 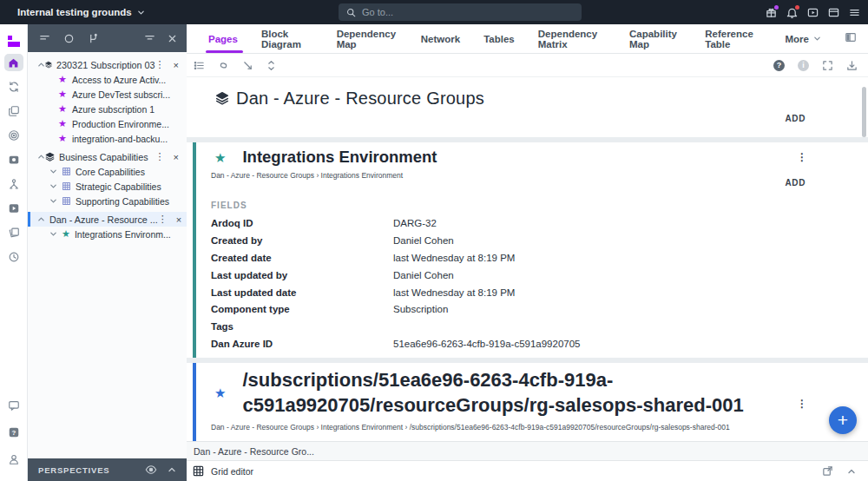 I want to click on fullscreen-icon, so click(x=828, y=66).